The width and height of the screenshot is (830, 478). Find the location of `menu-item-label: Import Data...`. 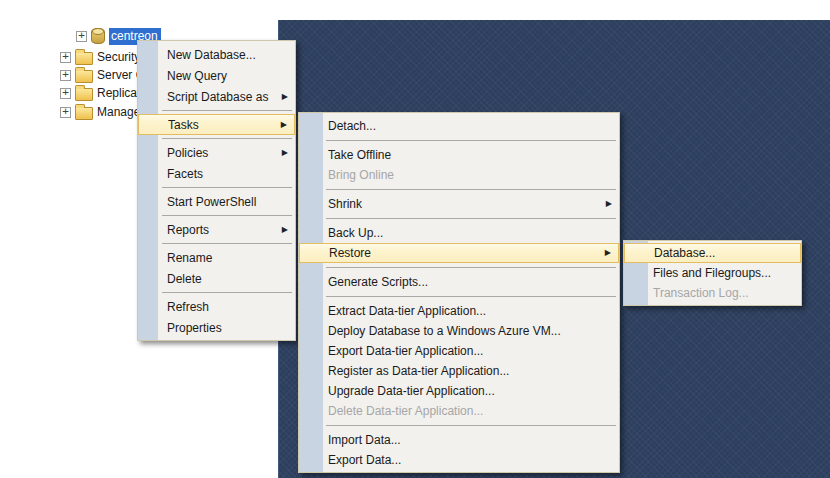

menu-item-label: Import Data... is located at coordinates (364, 440).